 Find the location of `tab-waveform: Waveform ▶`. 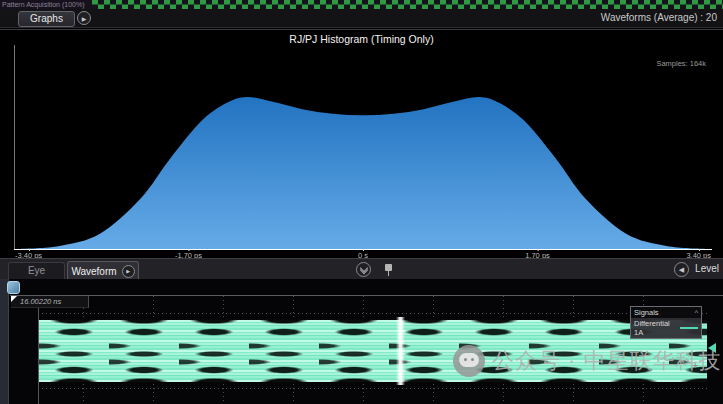

tab-waveform: Waveform ▶ is located at coordinates (103, 270).